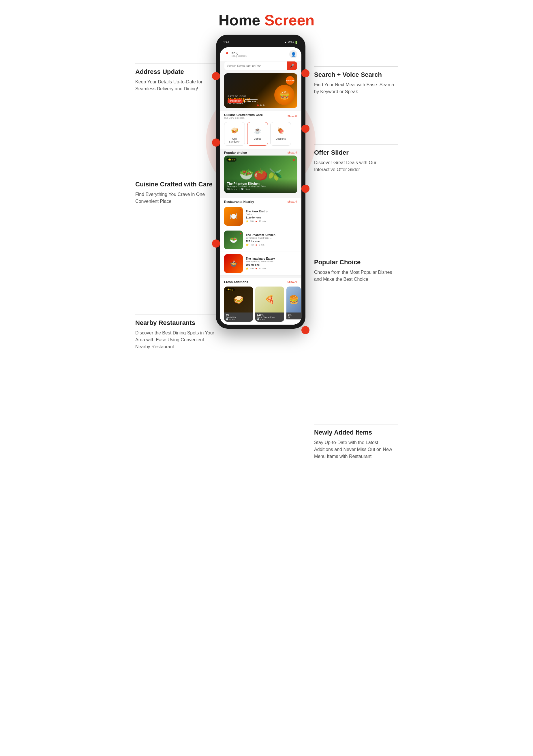 This screenshot has height=756, width=533. What do you see at coordinates (176, 64) in the screenshot?
I see `divider` at bounding box center [176, 64].